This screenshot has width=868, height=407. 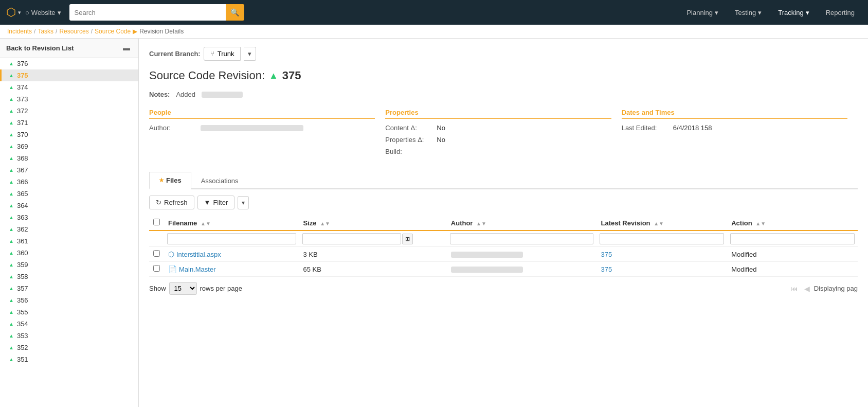 What do you see at coordinates (373, 254) in the screenshot?
I see `row-size: 3 KB` at bounding box center [373, 254].